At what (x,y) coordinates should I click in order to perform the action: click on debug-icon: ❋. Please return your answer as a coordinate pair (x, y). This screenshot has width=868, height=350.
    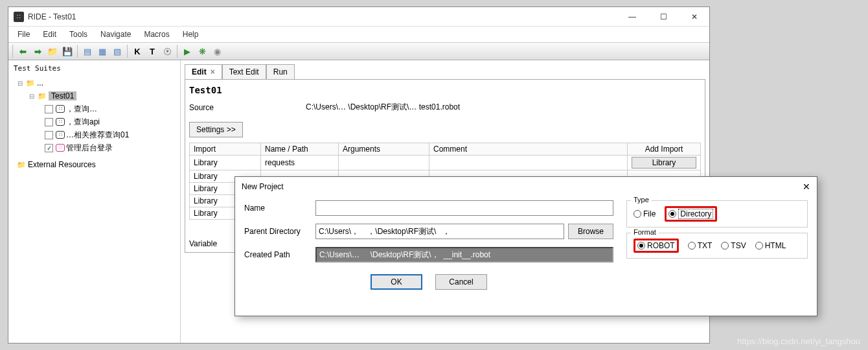
    Looking at the image, I should click on (202, 51).